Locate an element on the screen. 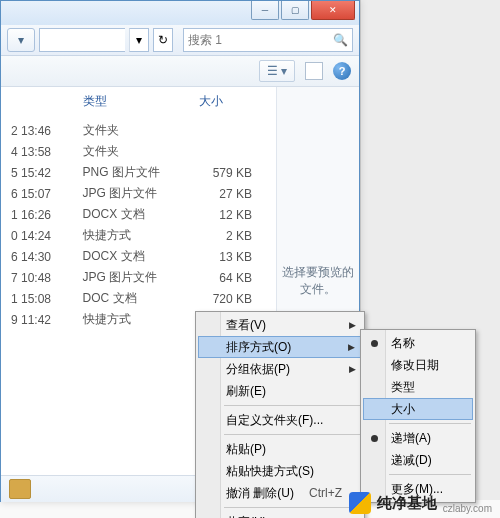 The width and height of the screenshot is (500, 518). watermark-logo-icon is located at coordinates (360, 503).